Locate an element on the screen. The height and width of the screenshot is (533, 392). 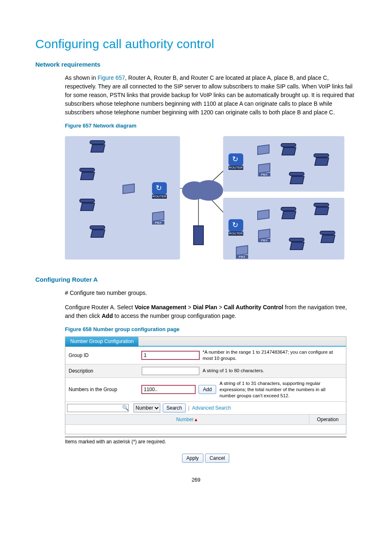
page-title: Configuring call authority control is located at coordinates (196, 44).